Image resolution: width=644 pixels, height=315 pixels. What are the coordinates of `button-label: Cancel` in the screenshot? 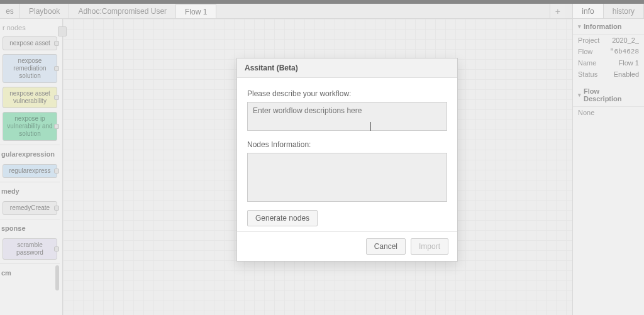 It's located at (386, 246).